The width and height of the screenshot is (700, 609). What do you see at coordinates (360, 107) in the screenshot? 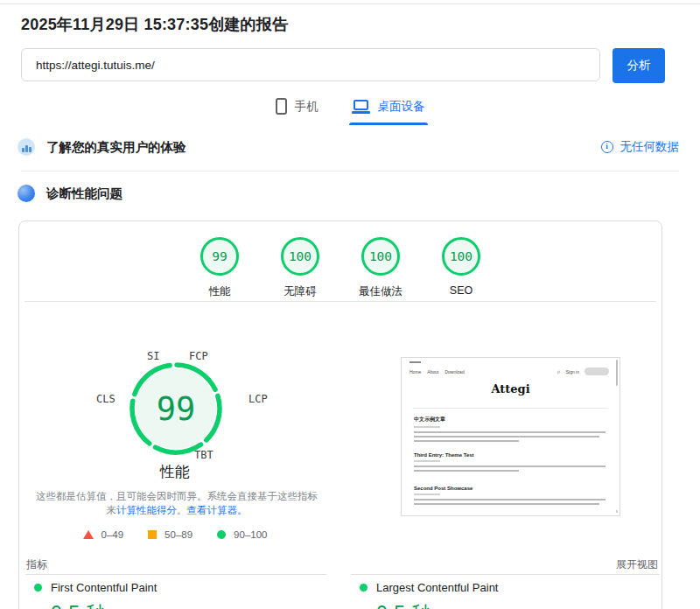
I see `laptop-icon` at bounding box center [360, 107].